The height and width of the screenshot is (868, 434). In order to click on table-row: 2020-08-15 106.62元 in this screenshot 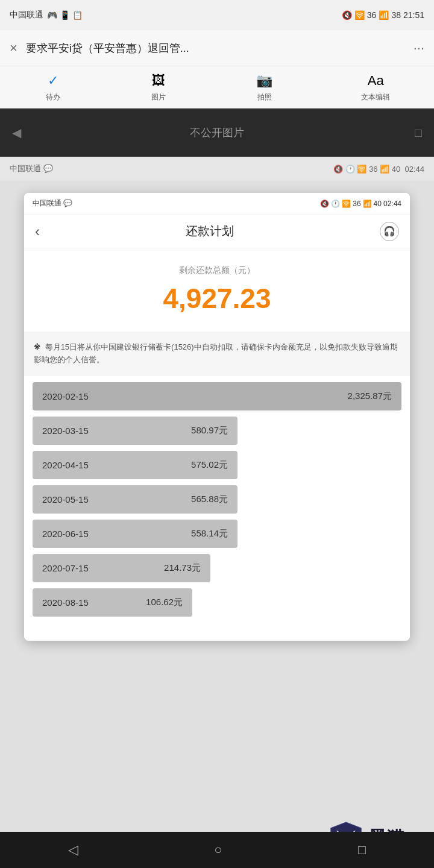, I will do `click(112, 603)`.